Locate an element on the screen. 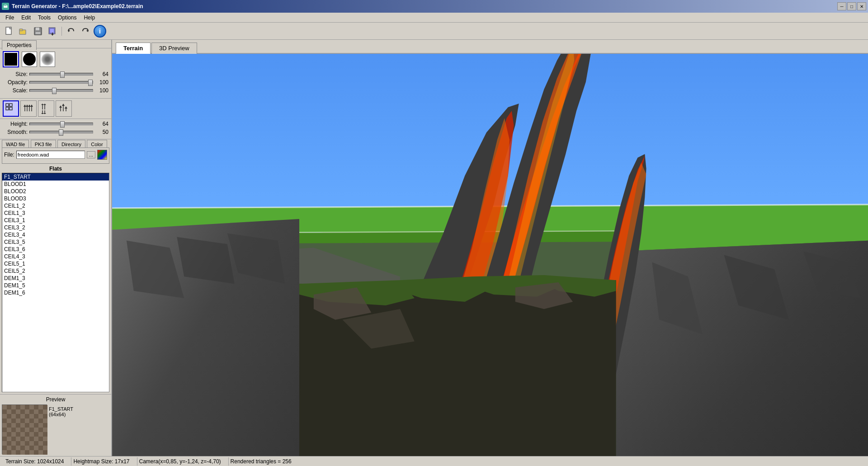  redo-button is located at coordinates (85, 31).